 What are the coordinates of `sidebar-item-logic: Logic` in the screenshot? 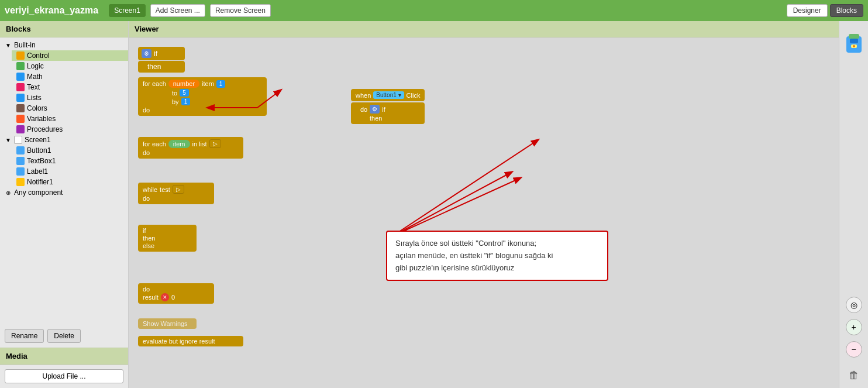 It's located at (70, 66).